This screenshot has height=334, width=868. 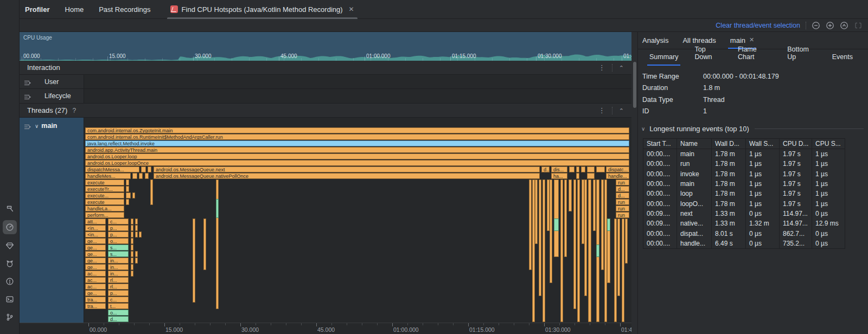 I want to click on lifecycle-events-track-area, so click(x=358, y=96).